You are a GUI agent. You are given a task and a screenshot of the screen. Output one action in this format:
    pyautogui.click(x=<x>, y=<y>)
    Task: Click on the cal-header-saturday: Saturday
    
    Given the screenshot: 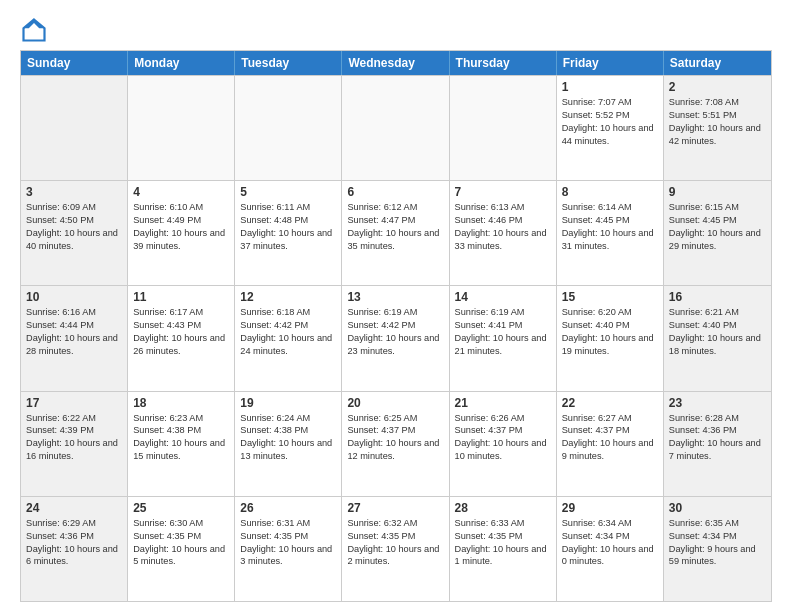 What is the action you would take?
    pyautogui.click(x=718, y=63)
    